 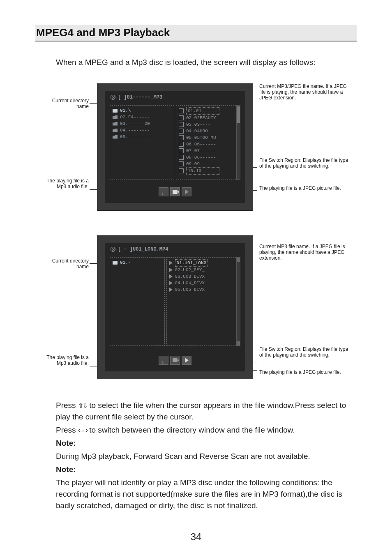 What do you see at coordinates (191, 430) in the screenshot?
I see `text: to switch between the directory window a…` at bounding box center [191, 430].